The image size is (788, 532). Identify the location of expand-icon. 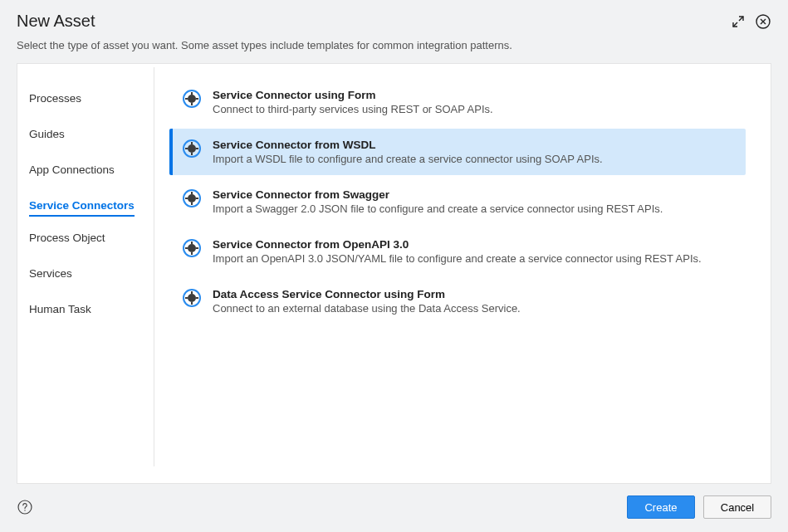
(738, 22).